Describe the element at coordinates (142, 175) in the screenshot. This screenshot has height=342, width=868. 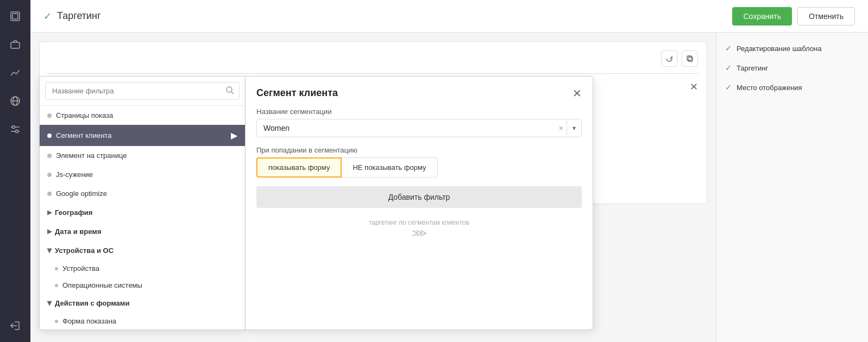
I see `filter-item-js-сужение: Js-сужение` at that location.